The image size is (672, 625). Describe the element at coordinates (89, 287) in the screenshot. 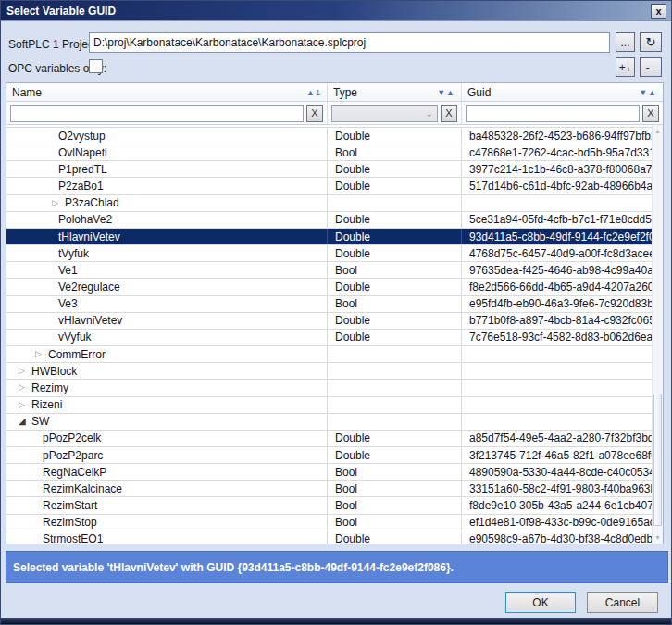

I see `variable-name: Ve2regulace` at that location.